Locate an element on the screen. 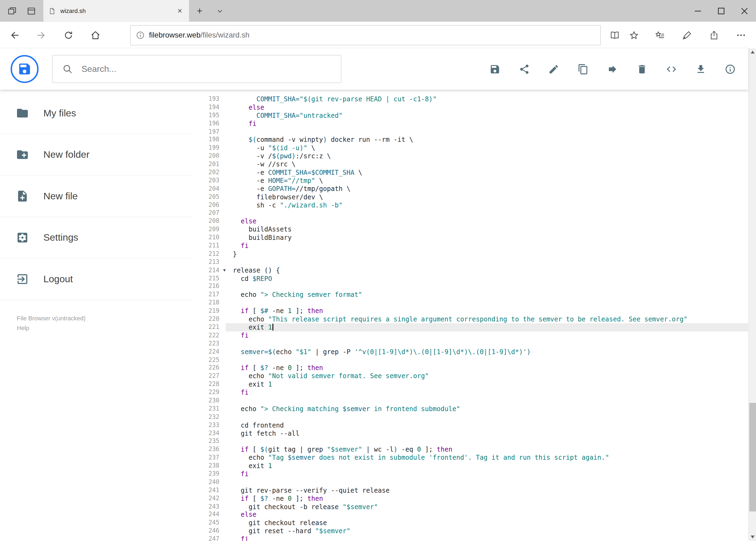 The width and height of the screenshot is (756, 541). search-box is located at coordinates (197, 69).